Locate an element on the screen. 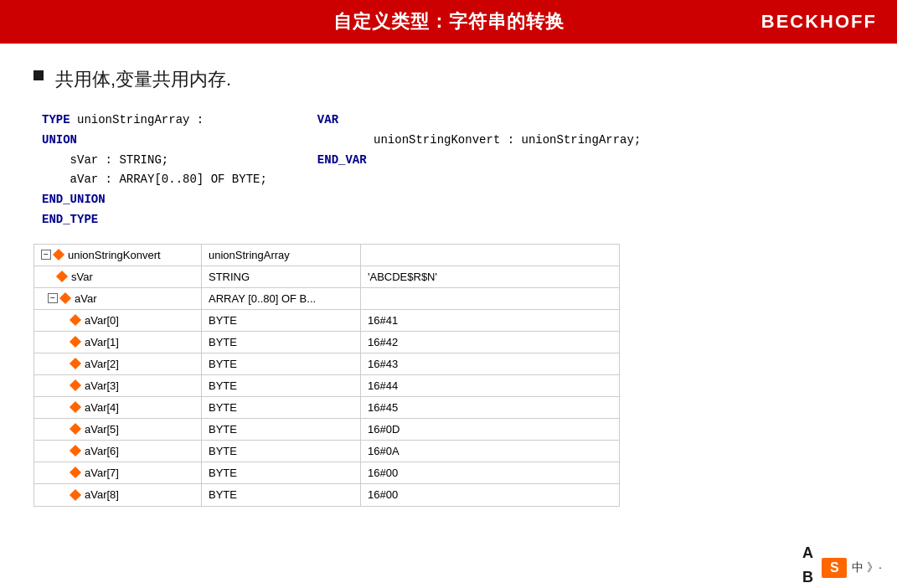 This screenshot has height=588, width=897. table-row: aVar[0] BYTE 16#41 is located at coordinates (327, 321).